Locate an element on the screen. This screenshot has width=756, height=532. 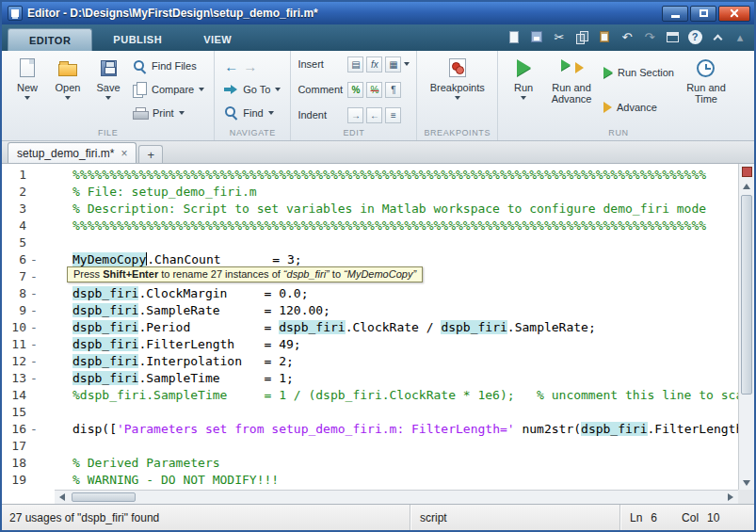
code-line: 10-dspb_firi.Period = dspb_firi.ClockRat… is located at coordinates (370, 328).